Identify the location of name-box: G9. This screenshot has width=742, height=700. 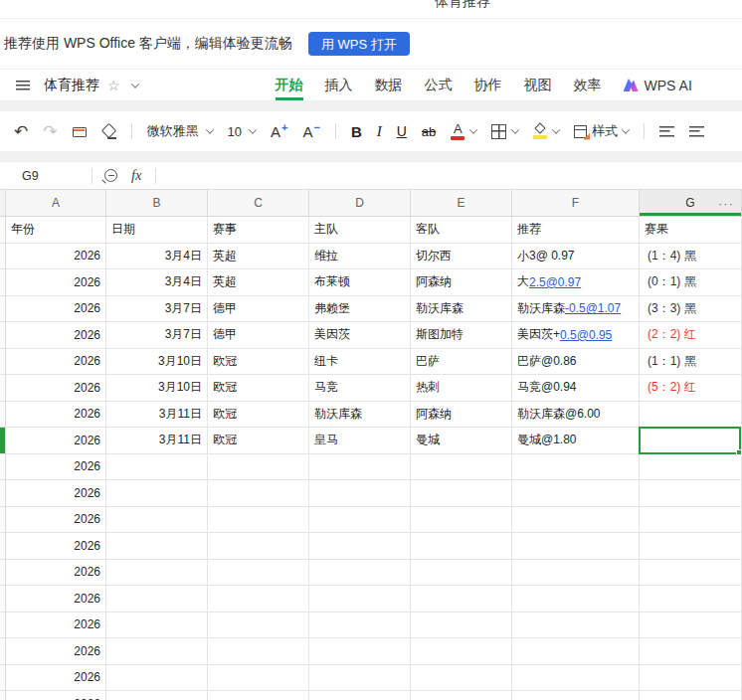
(57, 176).